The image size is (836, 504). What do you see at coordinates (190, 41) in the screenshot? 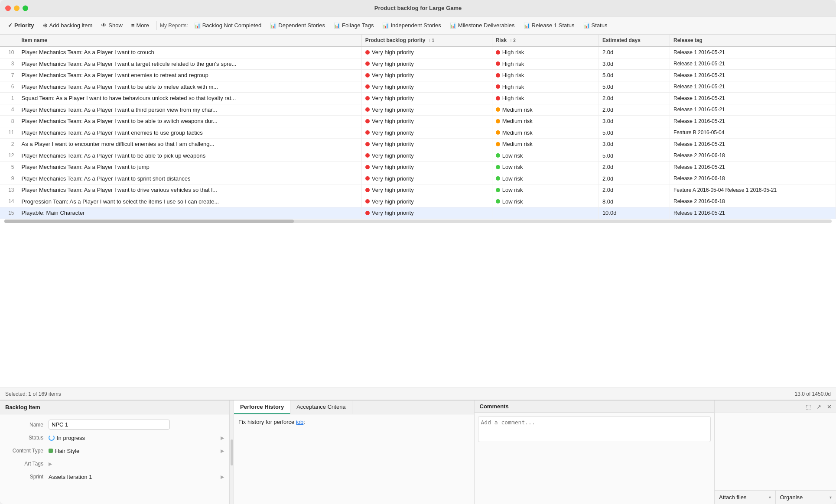
I see `col-header-name: Item name` at bounding box center [190, 41].